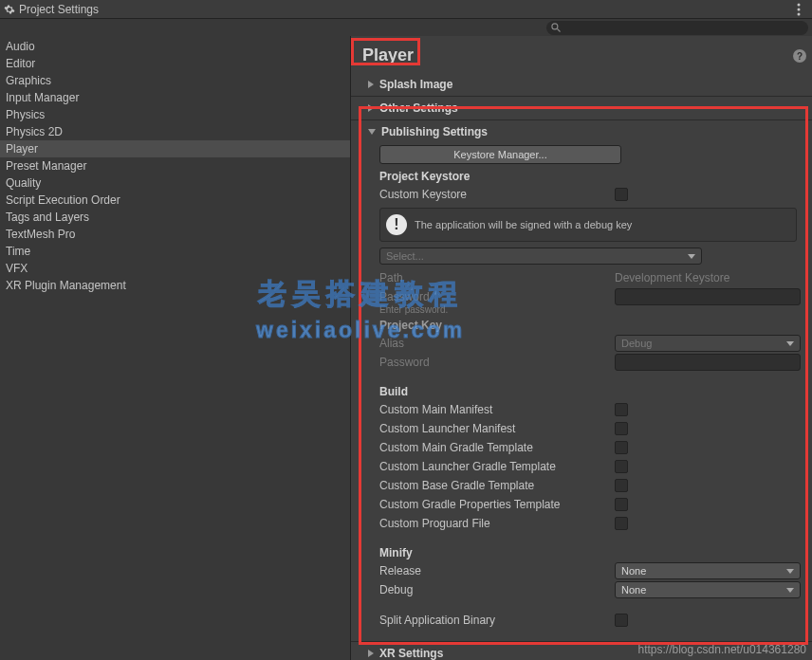 The image size is (812, 660). What do you see at coordinates (497, 620) in the screenshot?
I see `split-application-binary-label: Split Application Binary` at bounding box center [497, 620].